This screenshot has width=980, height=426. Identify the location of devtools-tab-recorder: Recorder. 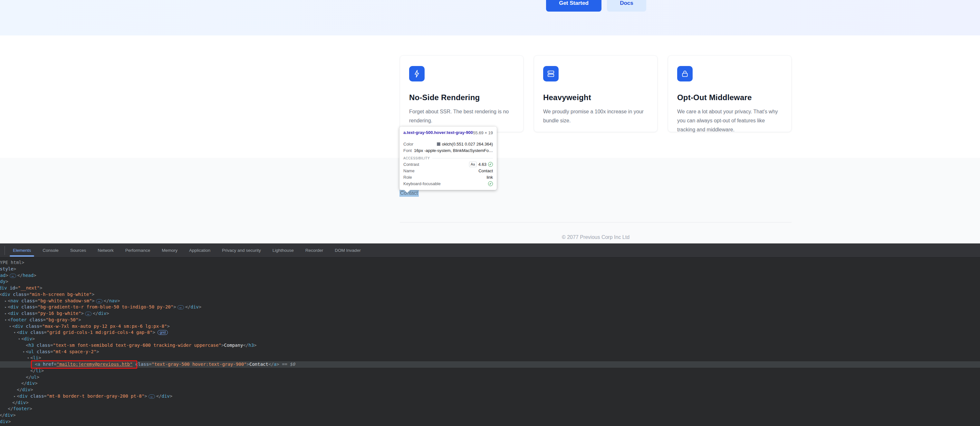
(314, 250).